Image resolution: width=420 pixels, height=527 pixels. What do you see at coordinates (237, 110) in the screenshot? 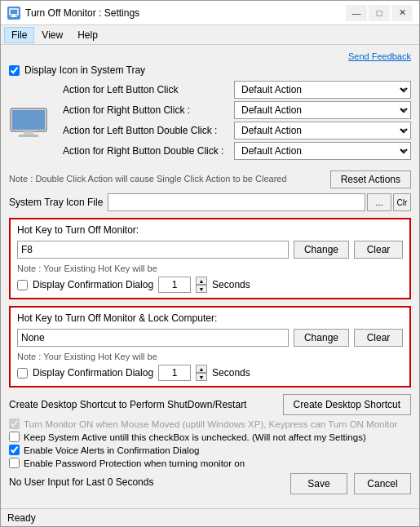
I see `right-click-row: Action for Right Button Click : Default …` at bounding box center [237, 110].